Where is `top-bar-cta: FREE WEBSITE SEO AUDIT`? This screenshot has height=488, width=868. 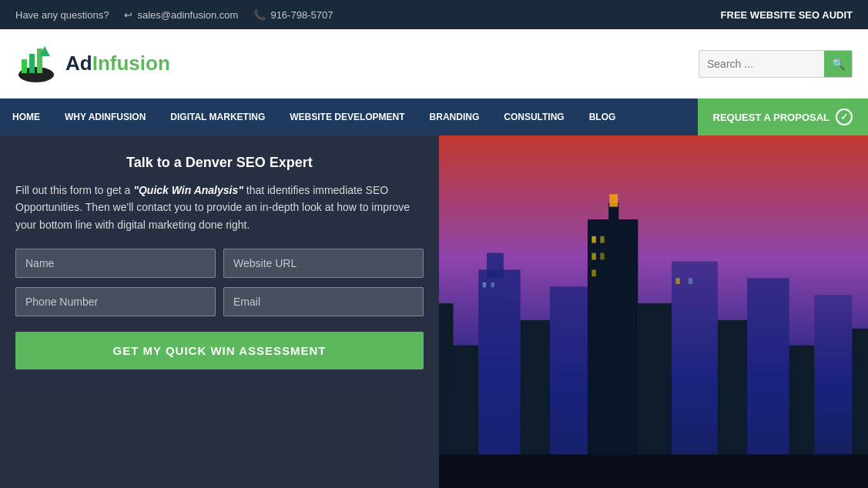 top-bar-cta: FREE WEBSITE SEO AUDIT is located at coordinates (787, 15).